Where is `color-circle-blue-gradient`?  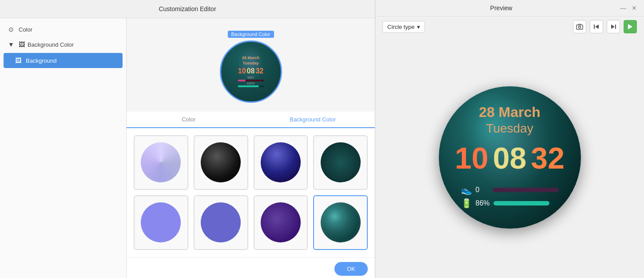 color-circle-blue-gradient is located at coordinates (281, 162).